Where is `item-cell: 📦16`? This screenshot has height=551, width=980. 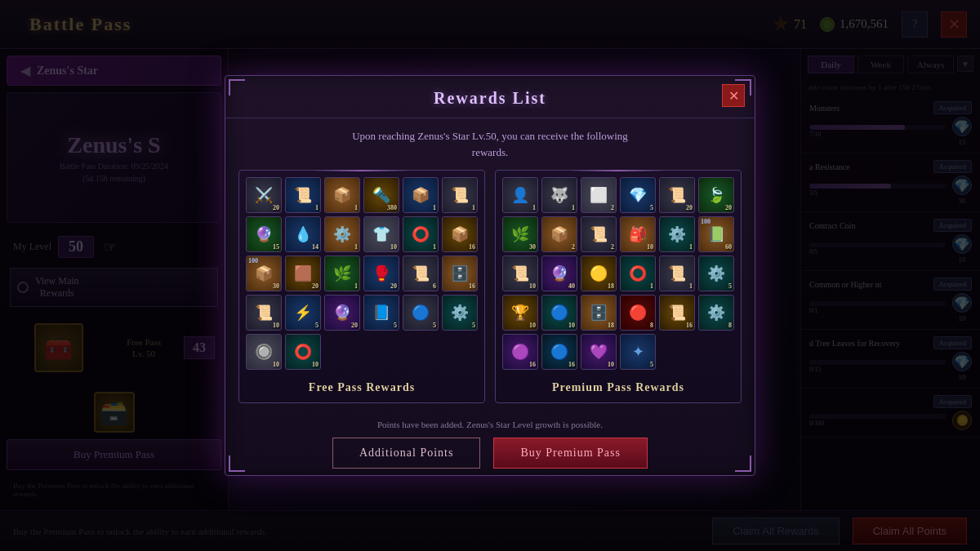
item-cell: 📦16 is located at coordinates (460, 234).